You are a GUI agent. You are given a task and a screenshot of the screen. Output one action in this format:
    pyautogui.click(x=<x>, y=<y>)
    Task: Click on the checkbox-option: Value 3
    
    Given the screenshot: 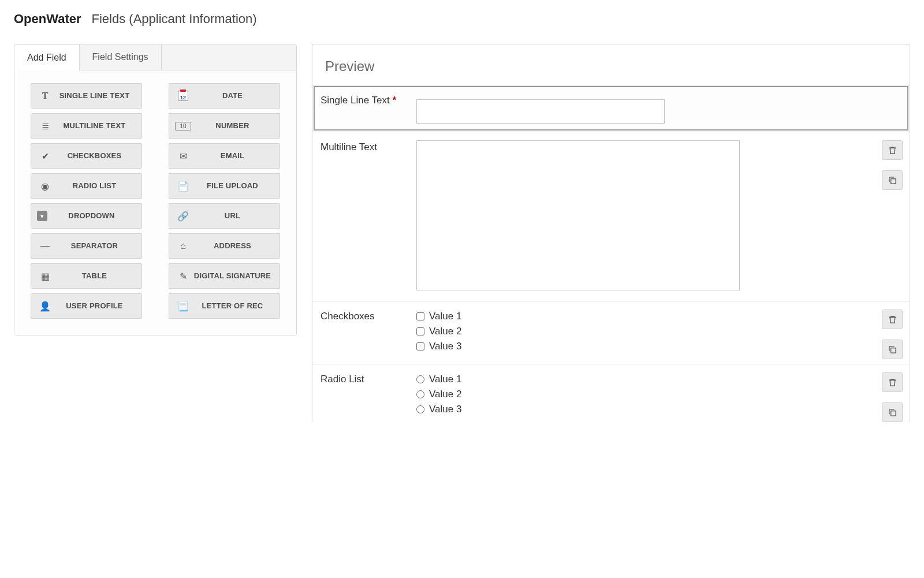 What is the action you would take?
    pyautogui.click(x=643, y=346)
    